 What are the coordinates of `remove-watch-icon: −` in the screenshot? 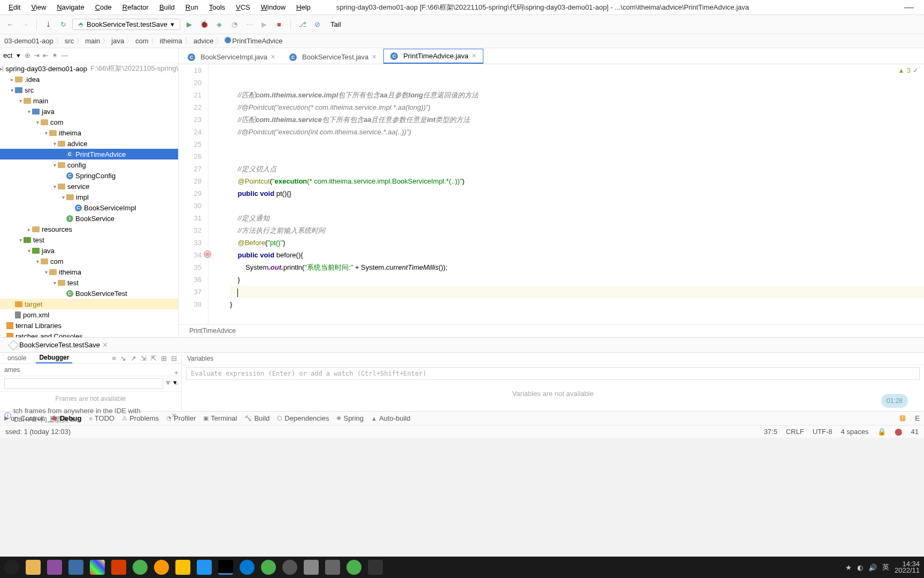 It's located at (176, 384).